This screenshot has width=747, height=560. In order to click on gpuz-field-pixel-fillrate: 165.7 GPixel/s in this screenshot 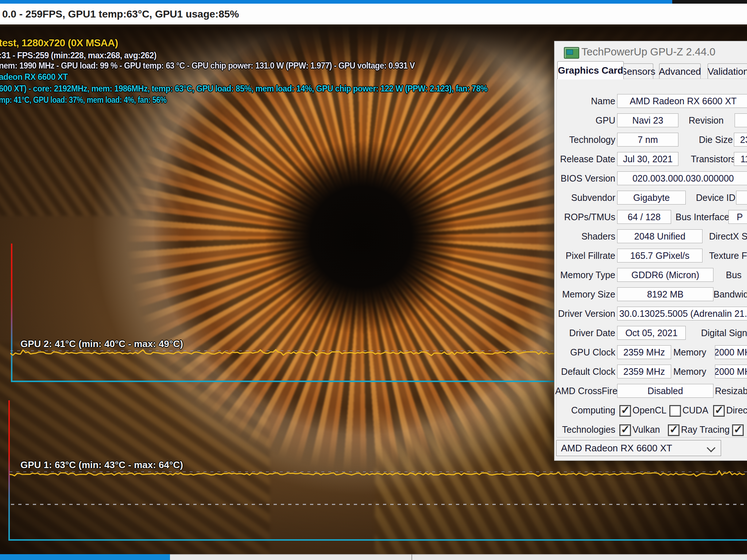, I will do `click(660, 256)`.